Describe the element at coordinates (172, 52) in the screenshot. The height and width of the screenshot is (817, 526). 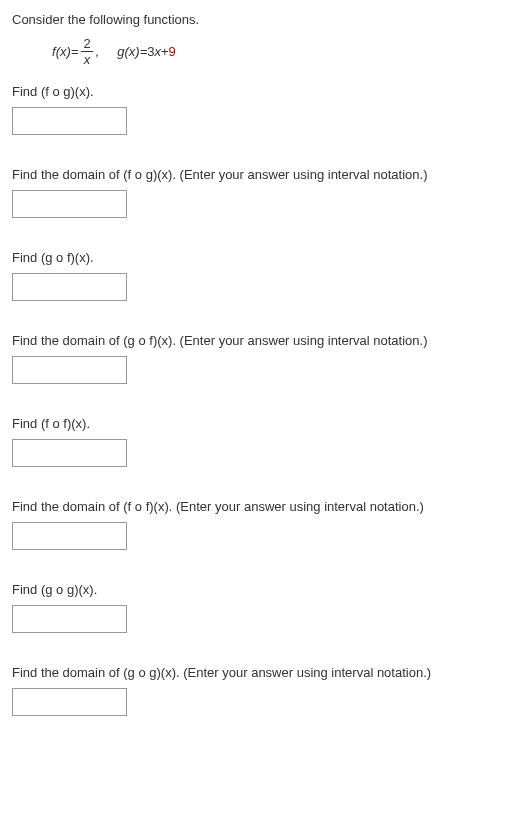
I see `constant-9: 9` at that location.